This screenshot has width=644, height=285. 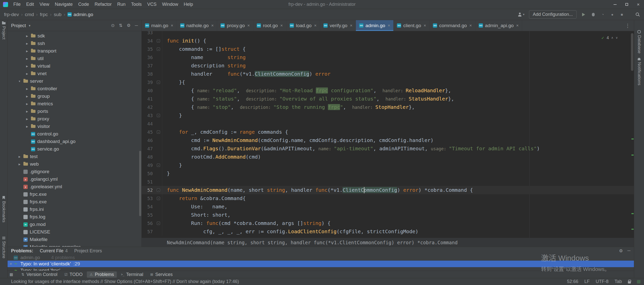 What do you see at coordinates (44, 15) in the screenshot?
I see `breadcrumb-item-frpc: frpc` at bounding box center [44, 15].